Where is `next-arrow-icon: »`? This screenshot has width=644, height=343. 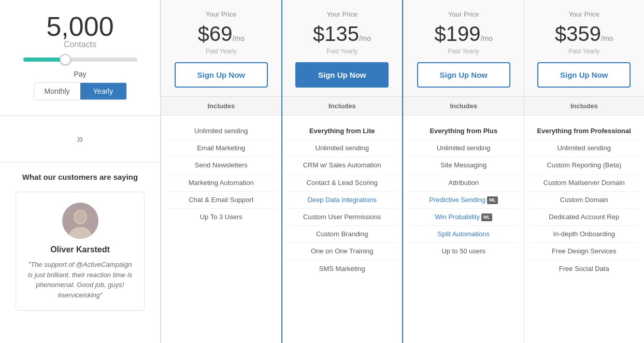 next-arrow-icon: » is located at coordinates (80, 139).